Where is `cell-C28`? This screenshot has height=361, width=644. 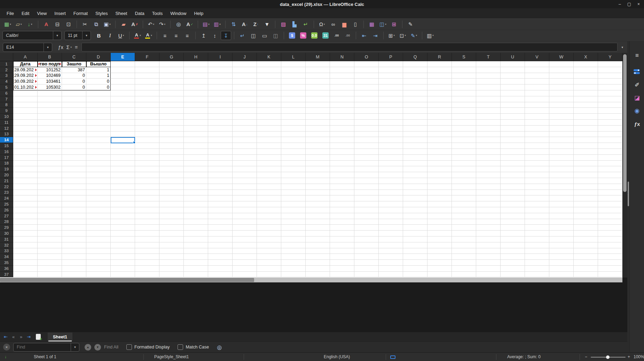 cell-C28 is located at coordinates (74, 222).